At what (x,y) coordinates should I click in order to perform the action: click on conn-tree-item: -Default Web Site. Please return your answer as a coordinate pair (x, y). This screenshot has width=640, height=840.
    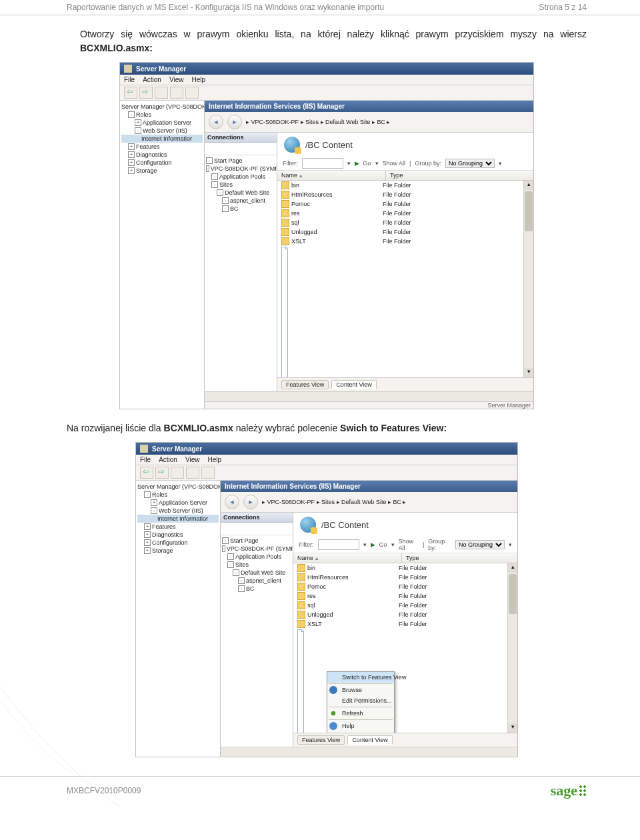
    Looking at the image, I should click on (257, 573).